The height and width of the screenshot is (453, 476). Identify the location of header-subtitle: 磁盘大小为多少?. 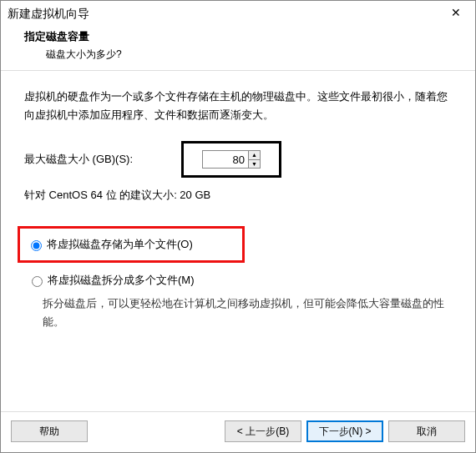
(250, 55).